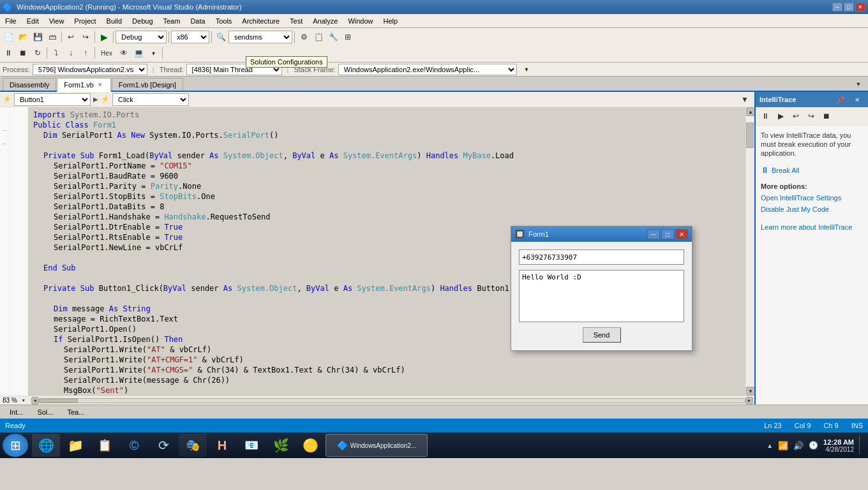 The height and width of the screenshot is (490, 868). I want to click on debug-btn-1: ⏸, so click(8, 53).